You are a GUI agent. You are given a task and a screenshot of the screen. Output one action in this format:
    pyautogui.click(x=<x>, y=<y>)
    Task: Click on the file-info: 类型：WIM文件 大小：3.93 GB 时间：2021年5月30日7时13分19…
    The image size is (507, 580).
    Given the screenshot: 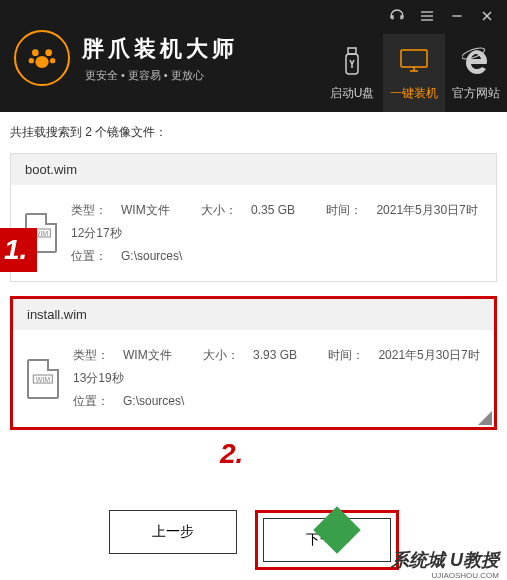 What is the action you would take?
    pyautogui.click(x=276, y=378)
    